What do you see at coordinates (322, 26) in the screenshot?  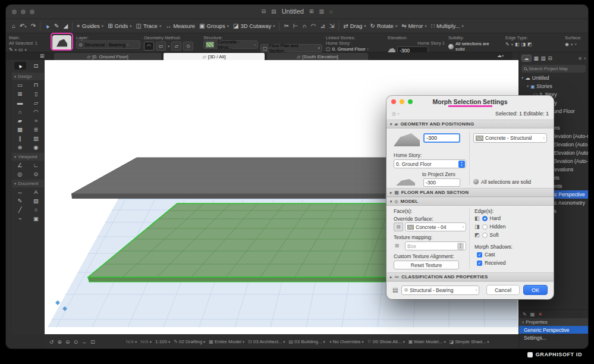 I see `resize-icon: ⊿` at bounding box center [322, 26].